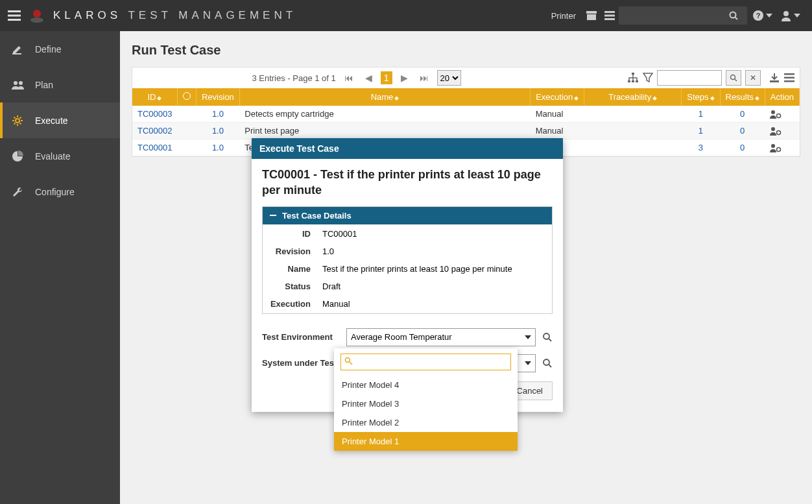  I want to click on sidebar-item-plan: Plan, so click(60, 84).